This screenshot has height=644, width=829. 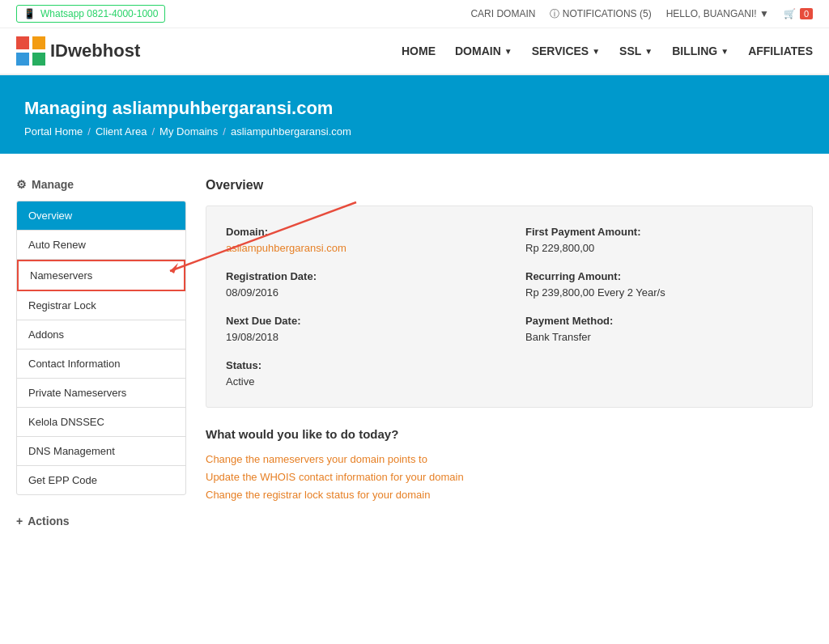 I want to click on actions-section-title: + Actions, so click(x=101, y=521).